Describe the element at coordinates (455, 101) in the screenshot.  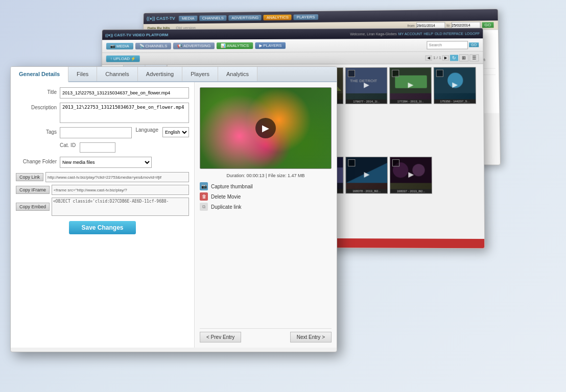
I see `thumb-175350-label: 175350 - 144237_S...` at that location.